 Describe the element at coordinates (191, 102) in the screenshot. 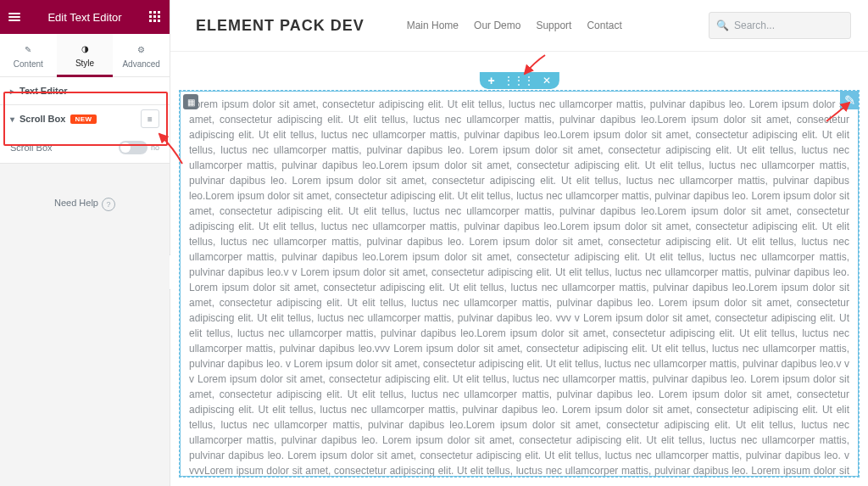

I see `column-handle: ▦` at that location.